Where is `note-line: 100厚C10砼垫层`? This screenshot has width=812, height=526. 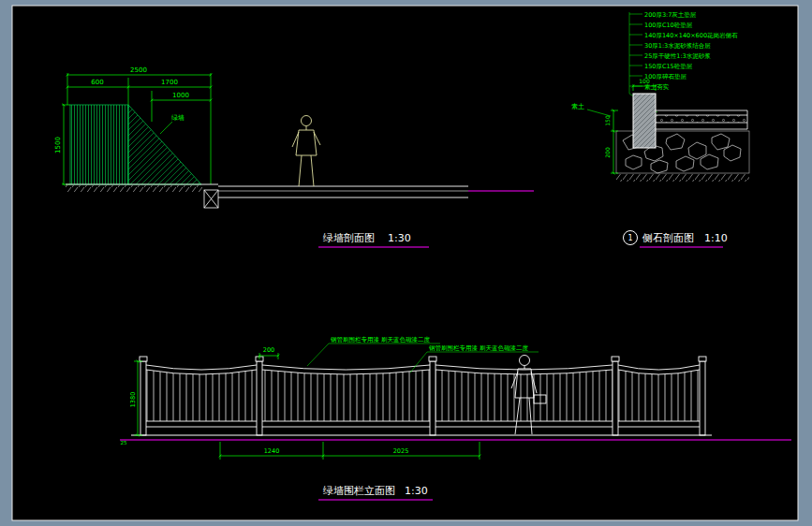
note-line: 100厚C10砼垫层 is located at coordinates (669, 25).